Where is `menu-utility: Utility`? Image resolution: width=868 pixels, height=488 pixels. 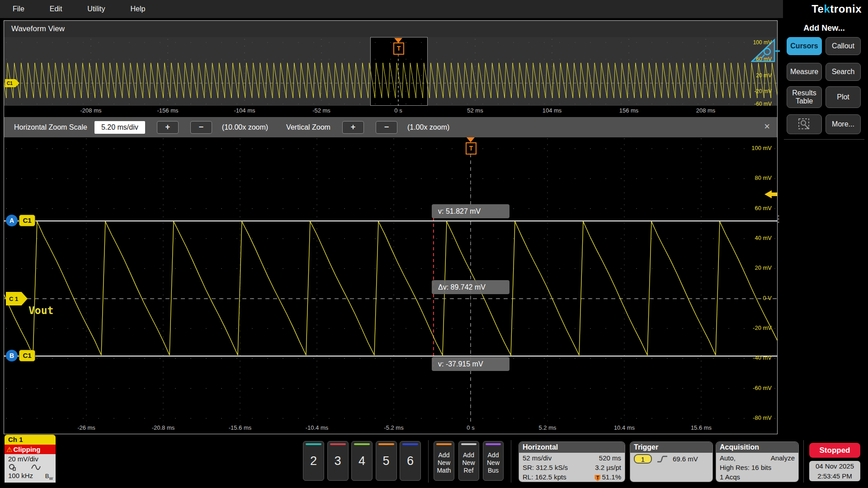 menu-utility: Utility is located at coordinates (96, 9).